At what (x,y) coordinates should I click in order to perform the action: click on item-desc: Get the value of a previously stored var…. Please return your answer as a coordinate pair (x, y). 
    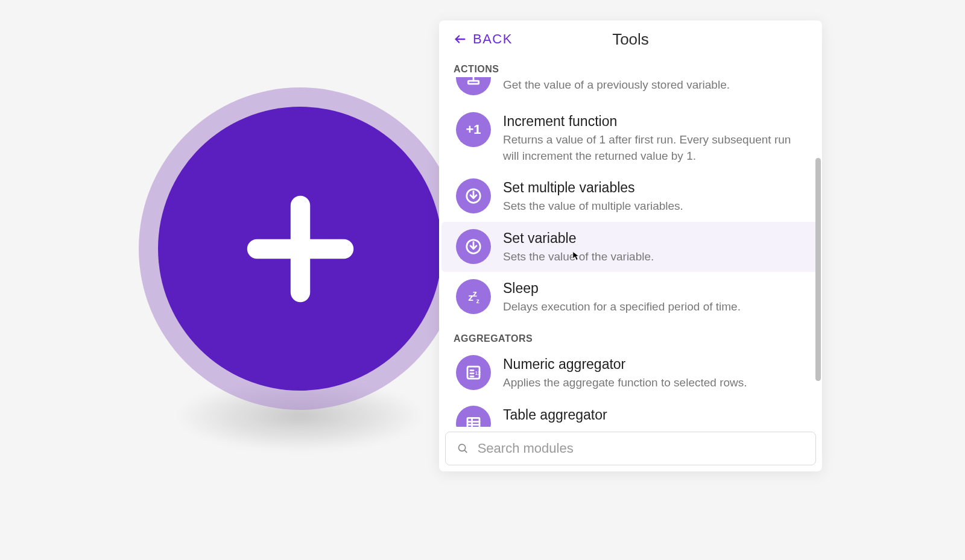
    Looking at the image, I should click on (616, 86).